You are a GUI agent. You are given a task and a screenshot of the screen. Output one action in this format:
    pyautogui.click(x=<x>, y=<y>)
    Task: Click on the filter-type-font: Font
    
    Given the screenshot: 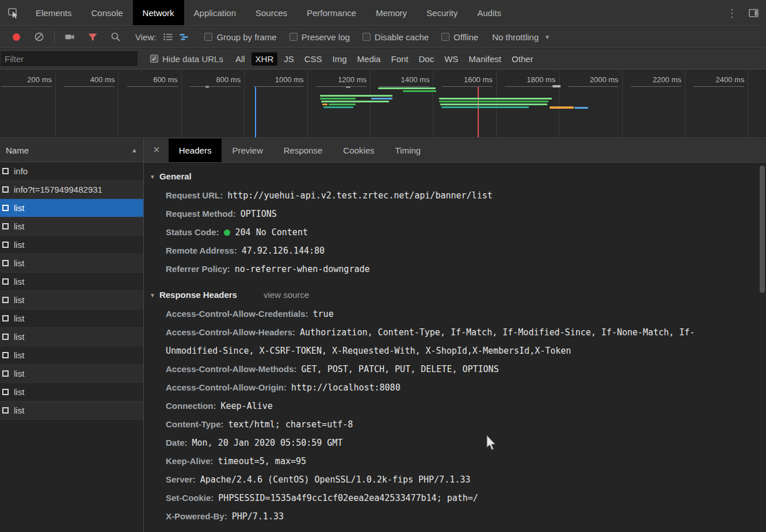 What is the action you would take?
    pyautogui.click(x=399, y=59)
    